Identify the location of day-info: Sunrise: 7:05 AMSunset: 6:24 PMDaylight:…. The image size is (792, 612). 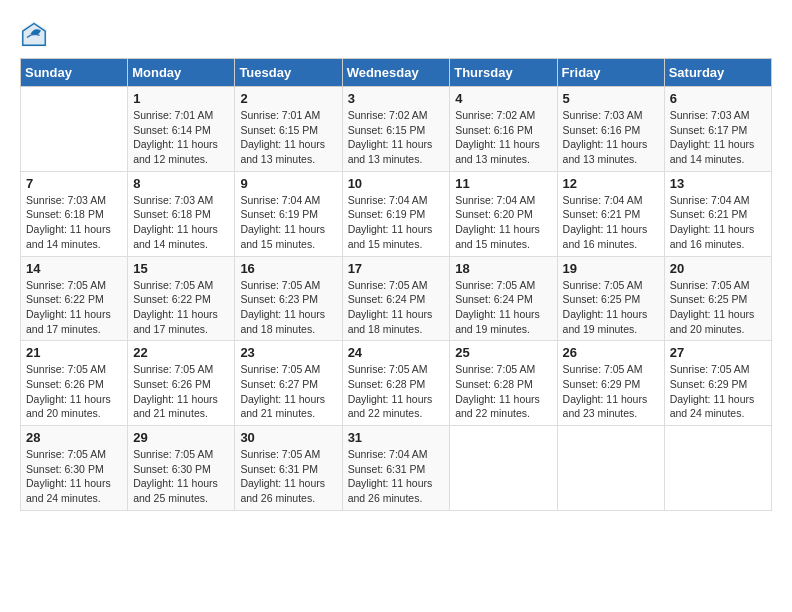
(503, 308).